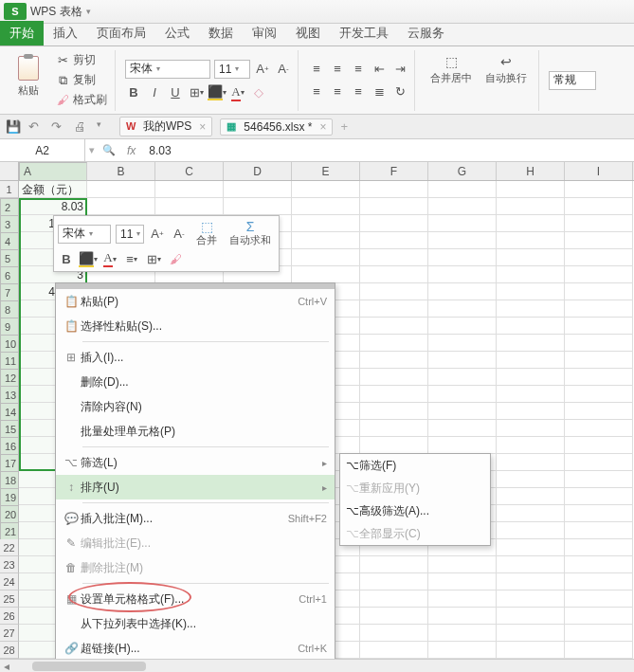  What do you see at coordinates (326, 171) in the screenshot?
I see `column-header: E` at bounding box center [326, 171].